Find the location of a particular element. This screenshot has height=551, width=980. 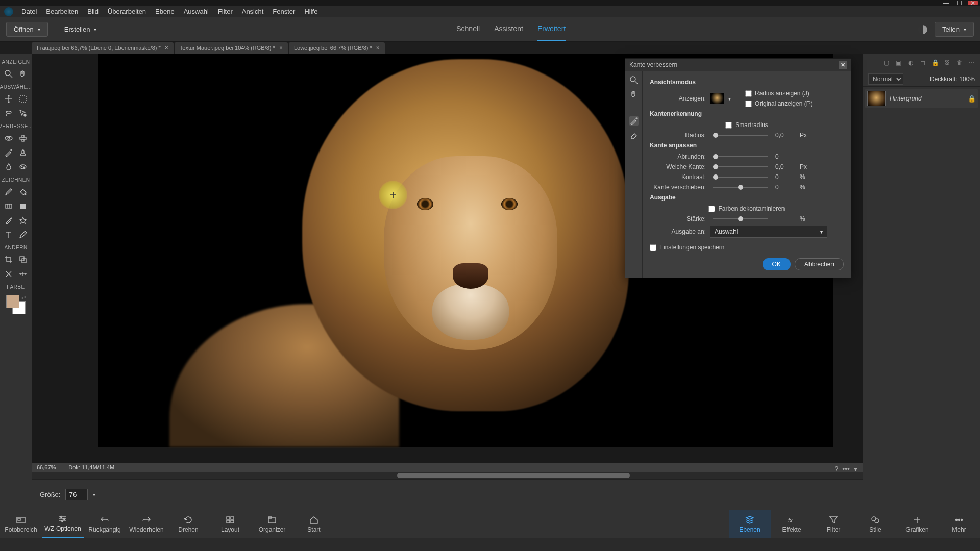

cancel-button: Abbrechen is located at coordinates (819, 264).